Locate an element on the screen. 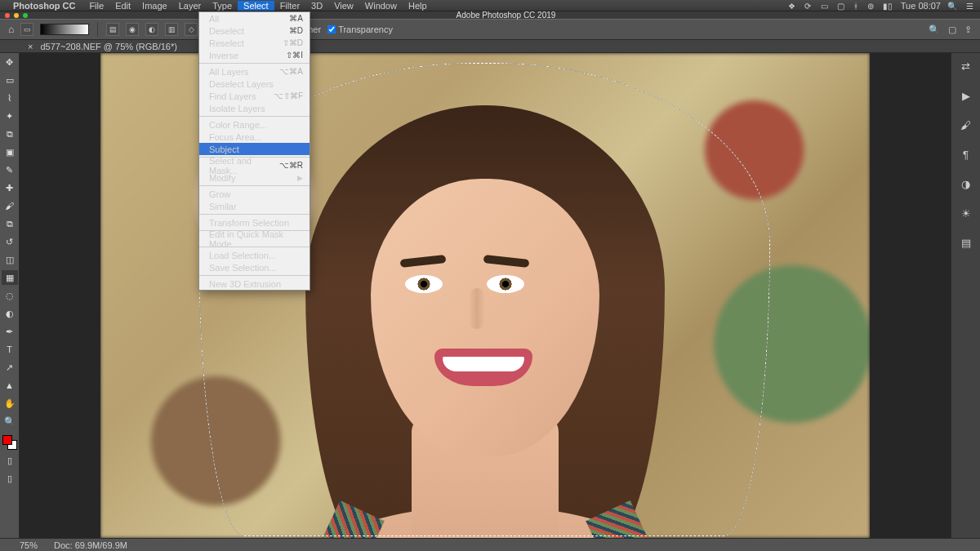 The image size is (980, 551). play-panel-icon: ▶ is located at coordinates (966, 96).